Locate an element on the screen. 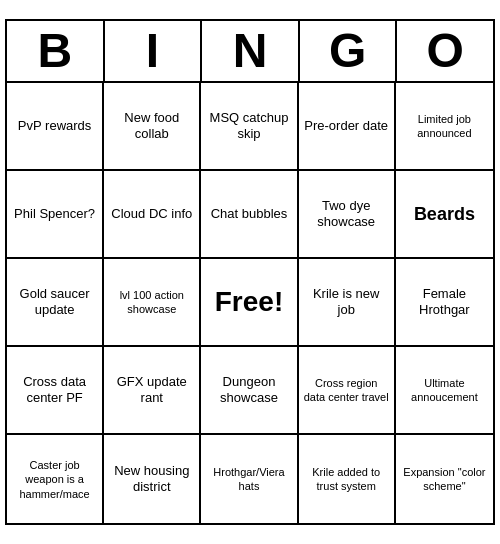  bingo-cell-4: Limited job announced is located at coordinates (444, 127).